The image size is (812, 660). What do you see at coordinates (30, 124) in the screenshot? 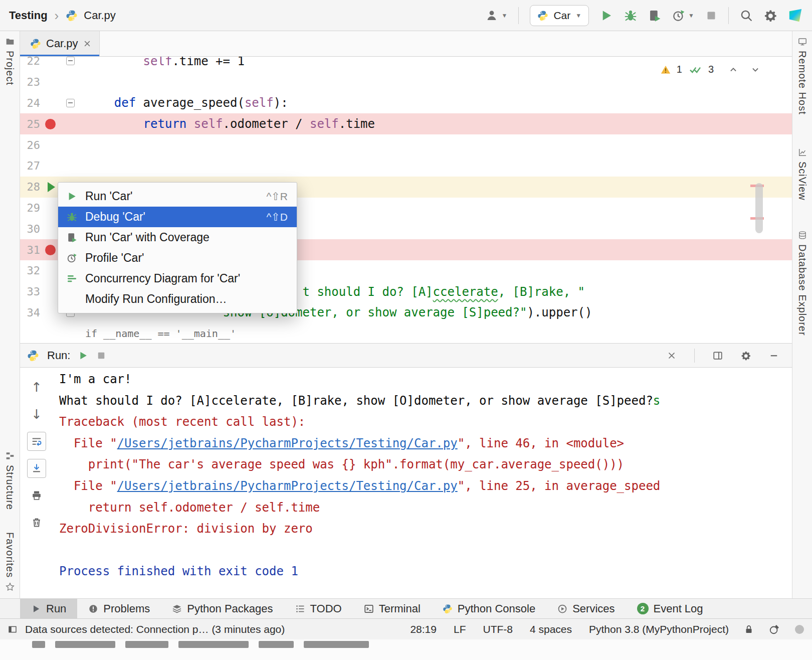
I see `line-number: 25` at bounding box center [30, 124].